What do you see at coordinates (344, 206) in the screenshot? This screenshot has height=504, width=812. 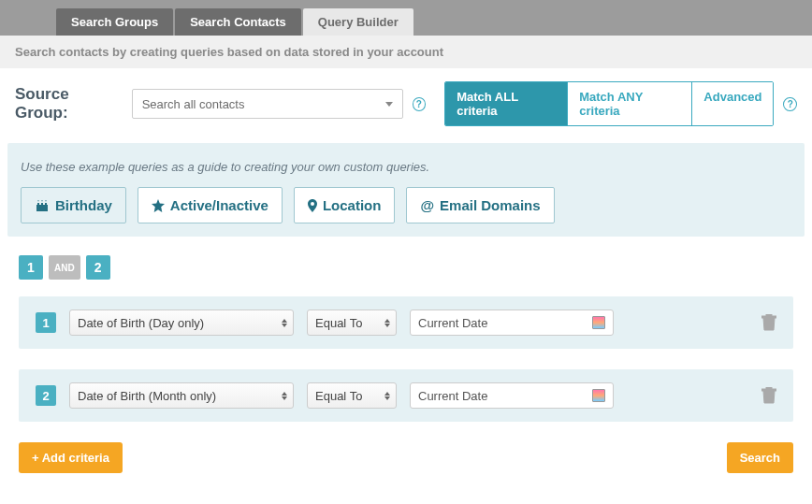 I see `example-location-button: Location` at bounding box center [344, 206].